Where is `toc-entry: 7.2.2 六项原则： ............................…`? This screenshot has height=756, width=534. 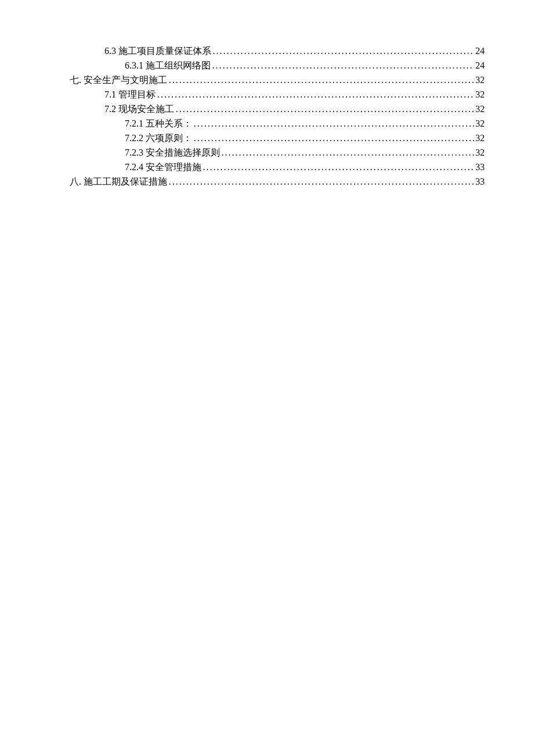 toc-entry: 7.2.2 六项原则： ............................… is located at coordinates (277, 138).